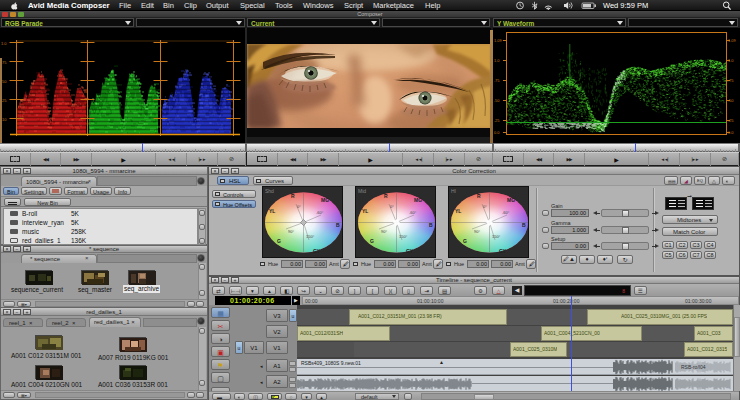 The image size is (740, 400). What do you see at coordinates (498, 40) in the screenshot?
I see `svg-text: 1.09` at bounding box center [498, 40].